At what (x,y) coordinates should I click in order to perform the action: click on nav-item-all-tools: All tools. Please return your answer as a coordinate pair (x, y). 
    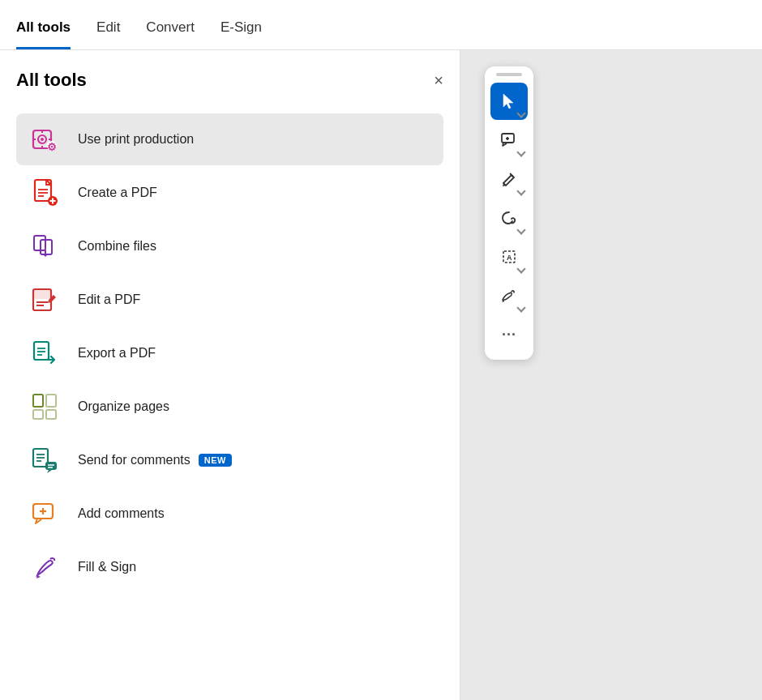
    Looking at the image, I should click on (44, 34).